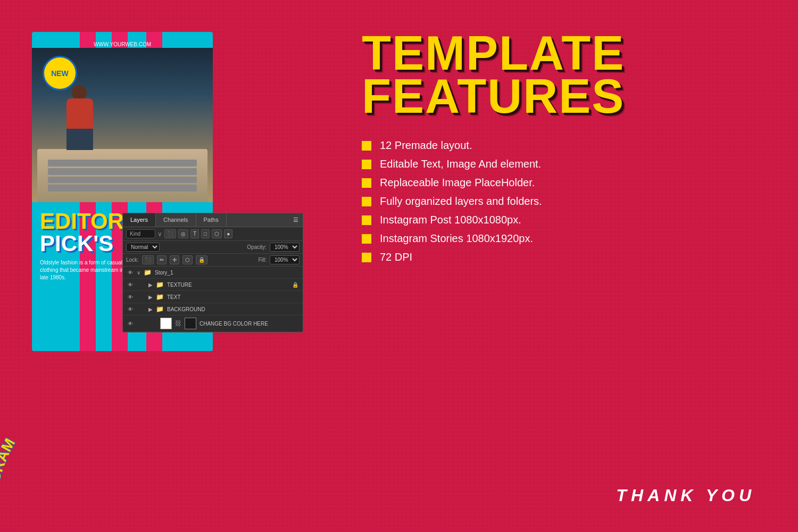 The height and width of the screenshot is (532, 798). Describe the element at coordinates (122, 45) in the screenshot. I see `card-website: WWW.YOURWEB.COM` at that location.